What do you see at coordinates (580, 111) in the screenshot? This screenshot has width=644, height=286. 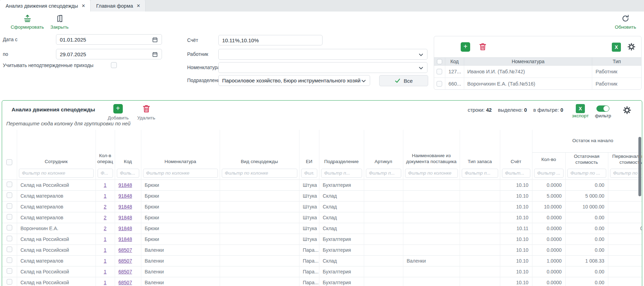 I see `export-button: X экспорт` at bounding box center [580, 111].